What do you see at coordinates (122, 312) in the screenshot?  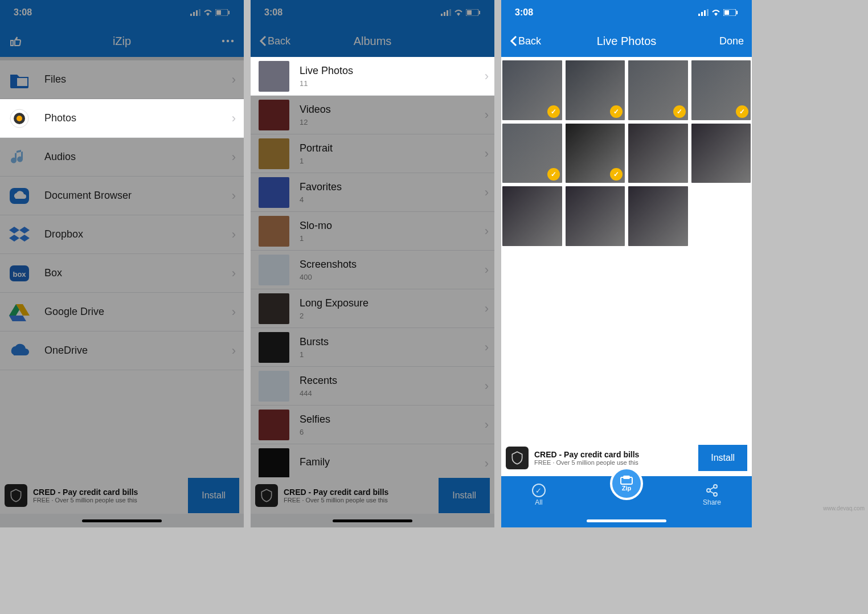 I see `source-row-google-drive: Google Drive›` at bounding box center [122, 312].